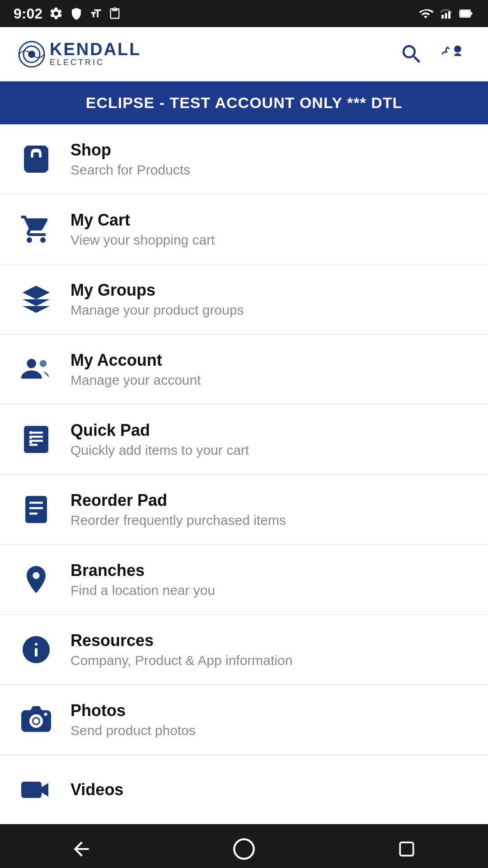 The width and height of the screenshot is (488, 868). I want to click on font-icon, so click(96, 14).